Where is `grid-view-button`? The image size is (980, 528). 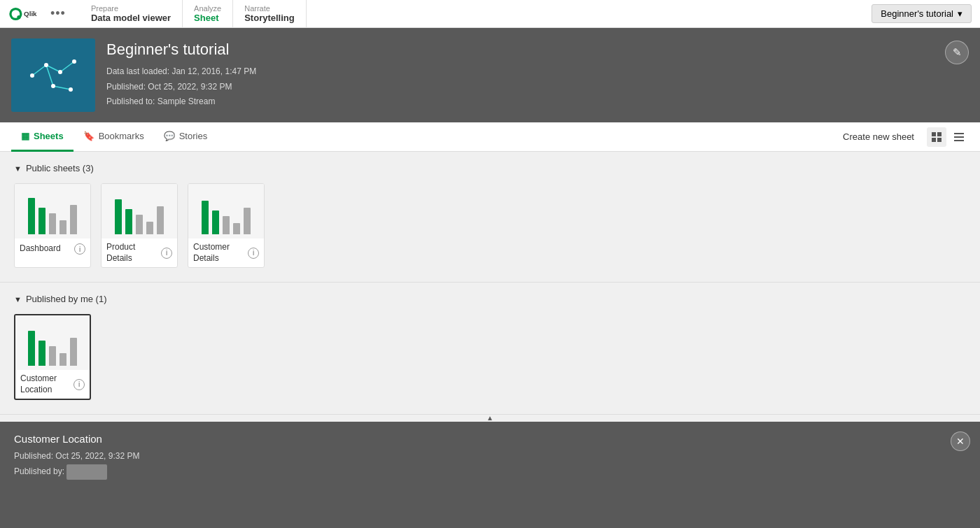 grid-view-button is located at coordinates (937, 137).